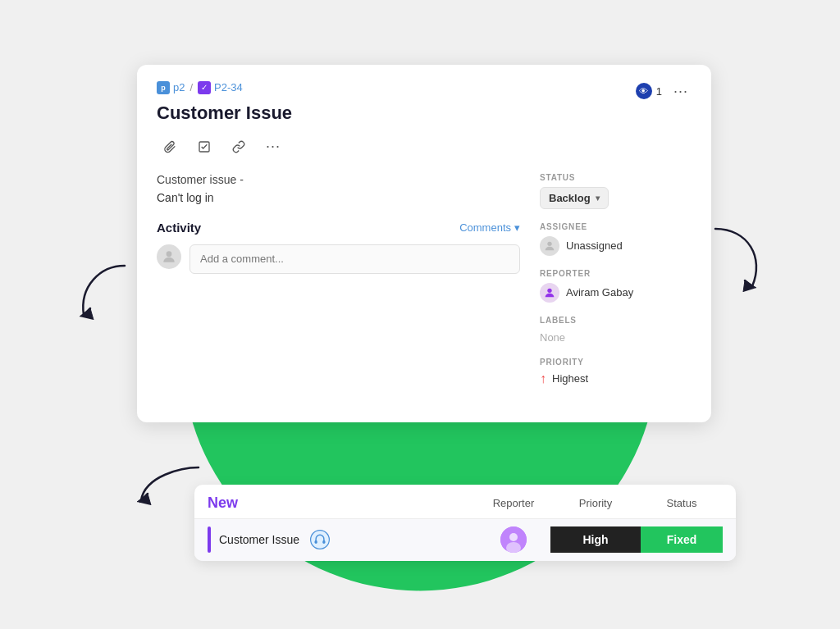 The width and height of the screenshot is (840, 629). What do you see at coordinates (597, 198) in the screenshot?
I see `status-chevron-icon: ▾` at bounding box center [597, 198].